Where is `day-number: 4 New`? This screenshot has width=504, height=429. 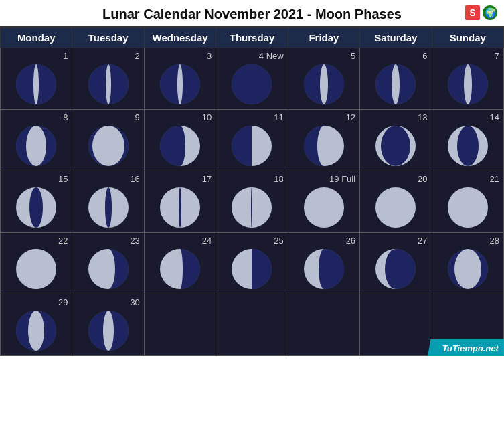 day-number: 4 New is located at coordinates (272, 56).